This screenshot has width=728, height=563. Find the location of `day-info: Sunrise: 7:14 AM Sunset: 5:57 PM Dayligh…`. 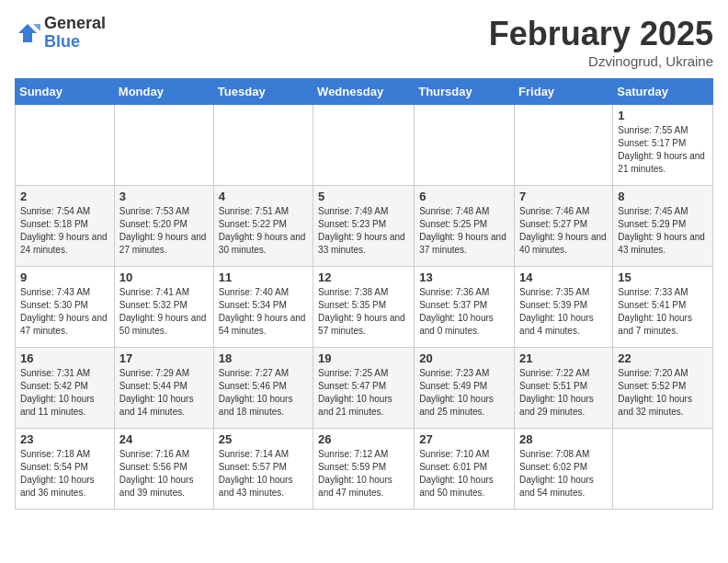

day-info: Sunrise: 7:14 AM Sunset: 5:57 PM Dayligh… is located at coordinates (263, 474).